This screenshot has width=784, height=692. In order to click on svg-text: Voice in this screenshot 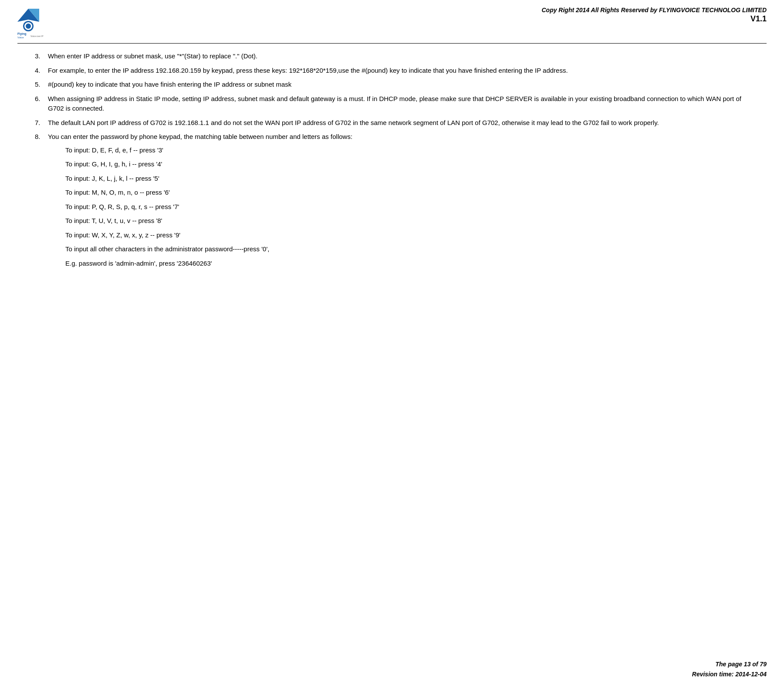, I will do `click(21, 37)`.